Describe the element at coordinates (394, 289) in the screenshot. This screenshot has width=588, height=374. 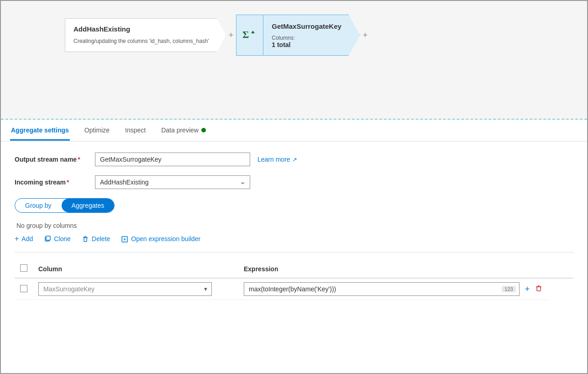
I see `expression-cell-wrapper: 123 +` at that location.